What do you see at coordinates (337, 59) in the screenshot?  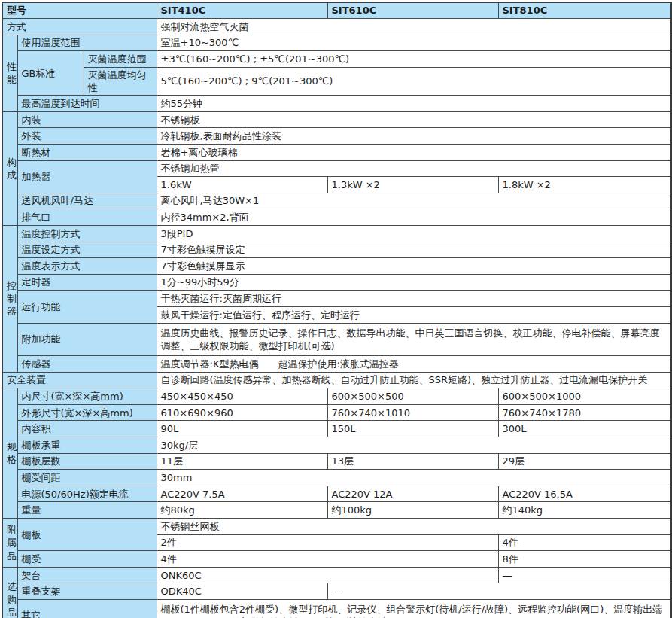 I see `table-row: GB标准灭菌温度范围±3℃(160~200℃) ; ±5℃(201~300℃)` at bounding box center [337, 59].